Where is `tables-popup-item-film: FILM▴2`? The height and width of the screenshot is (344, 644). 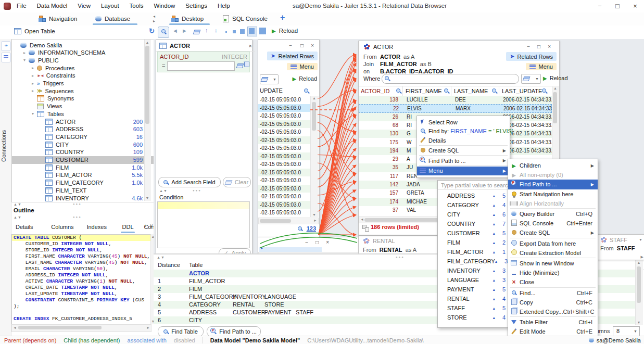 tables-popup-item-film: FILM▴2 is located at coordinates (473, 243).